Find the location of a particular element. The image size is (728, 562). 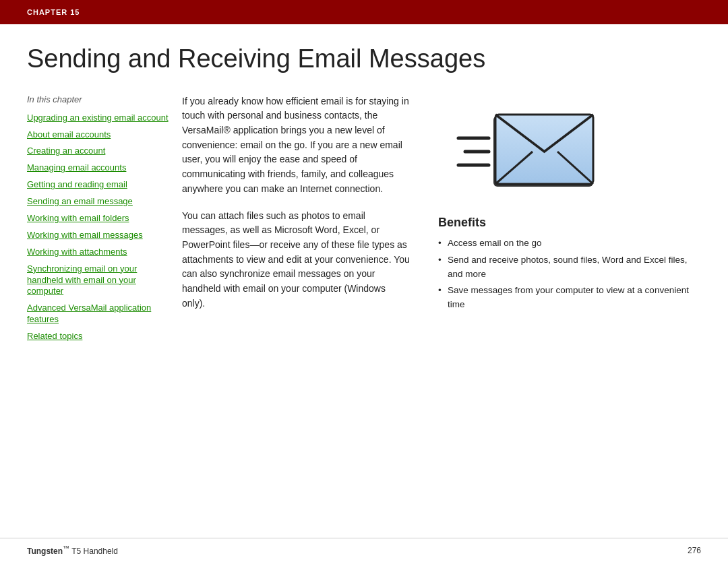

link-about: About email accounts is located at coordinates (98, 135).